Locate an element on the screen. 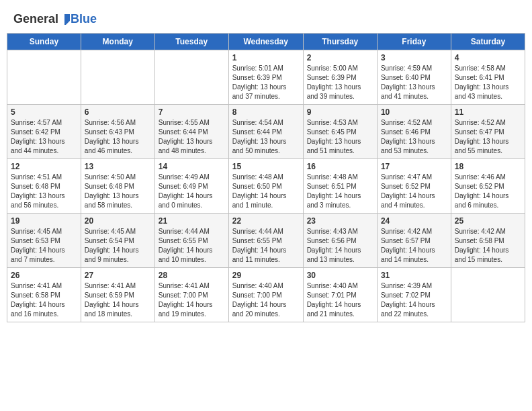 The height and width of the screenshot is (411, 532). day-info: Sunrise: 4:42 AMSunset: 6:58 PMDaylight:… is located at coordinates (488, 246).